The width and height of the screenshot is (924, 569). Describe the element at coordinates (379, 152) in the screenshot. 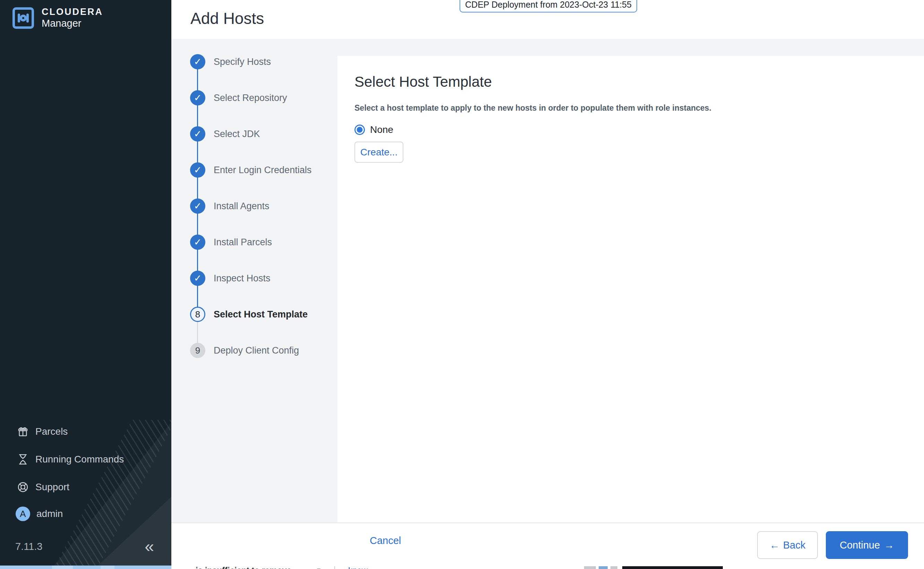

I see `create-template-button: Create...` at that location.